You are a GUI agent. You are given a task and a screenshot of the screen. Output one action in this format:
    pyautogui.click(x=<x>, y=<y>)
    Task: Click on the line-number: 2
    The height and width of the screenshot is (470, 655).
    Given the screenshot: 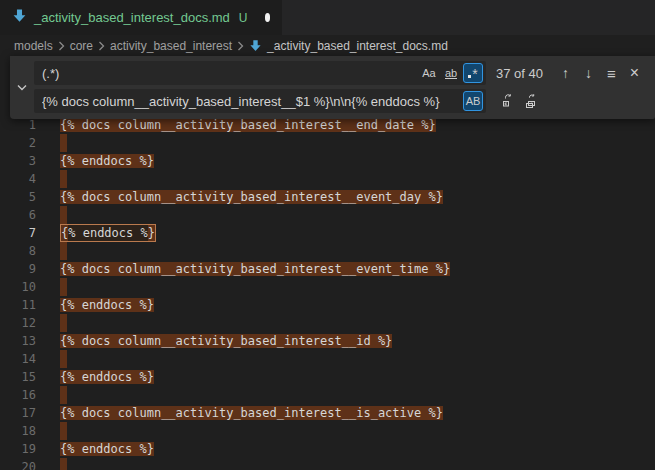 What is the action you would take?
    pyautogui.click(x=18, y=143)
    